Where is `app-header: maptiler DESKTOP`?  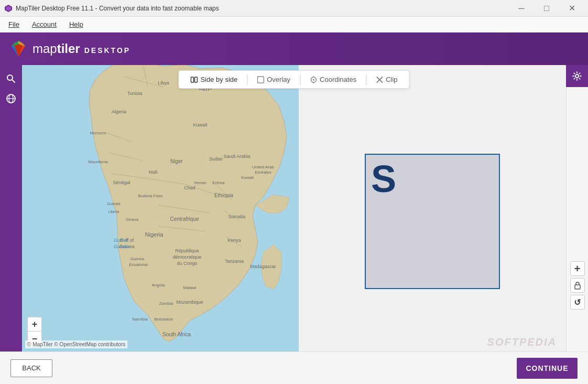
app-header: maptiler DESKTOP is located at coordinates (294, 49).